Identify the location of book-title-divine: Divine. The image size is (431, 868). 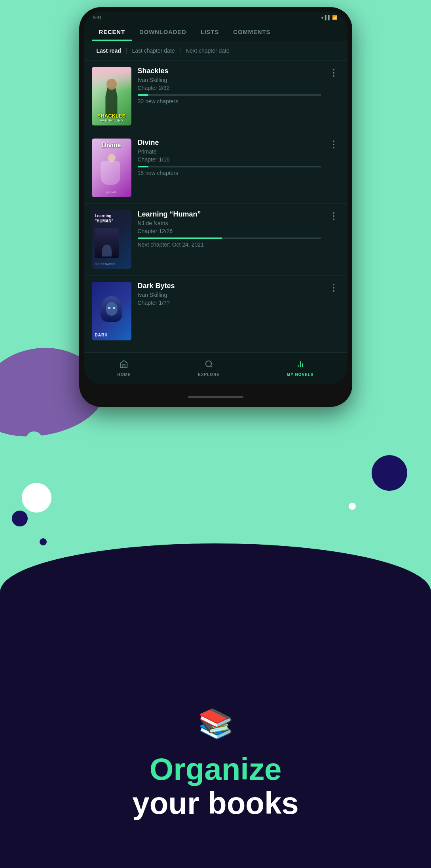
(230, 142).